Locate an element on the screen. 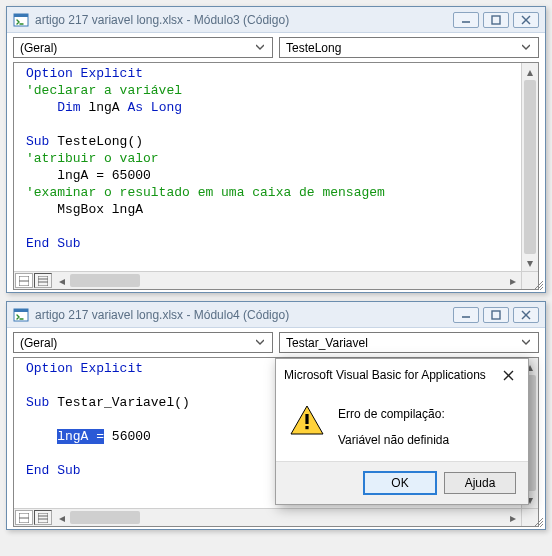  msgbox-titlebar: Microsoft Visual Basic for Applications is located at coordinates (402, 375).